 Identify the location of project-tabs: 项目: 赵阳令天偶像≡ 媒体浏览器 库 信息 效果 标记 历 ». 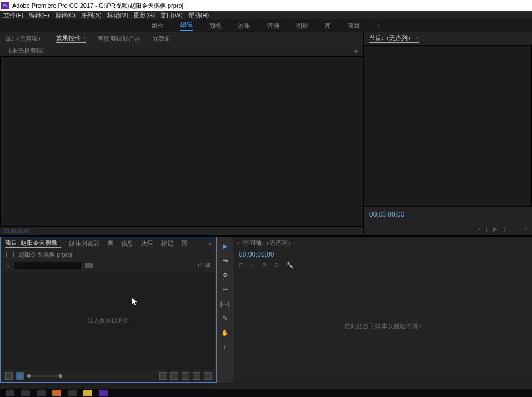
(108, 243).